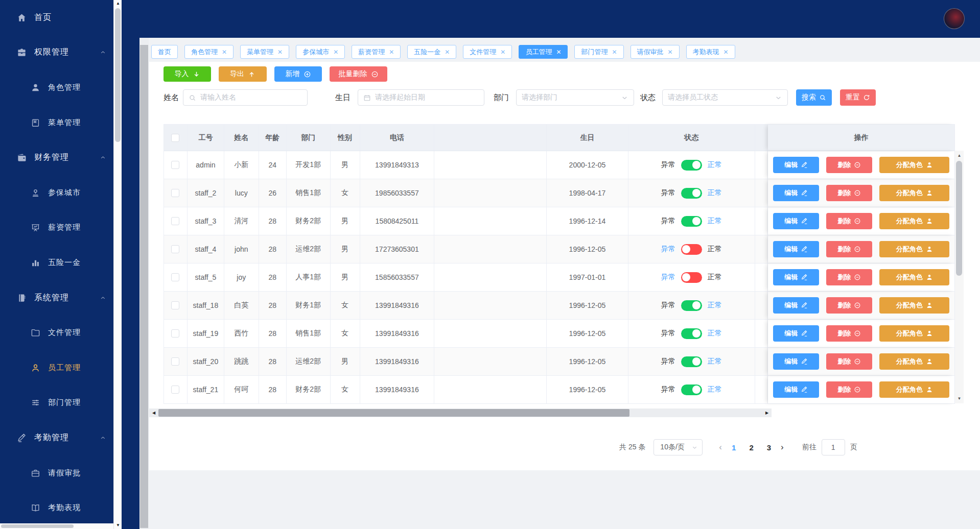 The width and height of the screenshot is (980, 529). Describe the element at coordinates (57, 53) in the screenshot. I see `sidebar-item-permissions: 权限管理` at that location.